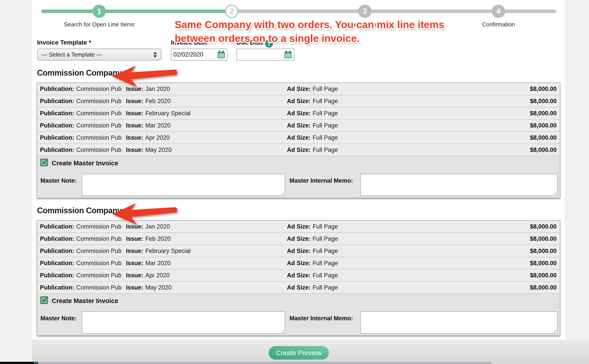 This screenshot has height=364, width=589. What do you see at coordinates (365, 11) in the screenshot?
I see `step-3-circle: 3` at bounding box center [365, 11].